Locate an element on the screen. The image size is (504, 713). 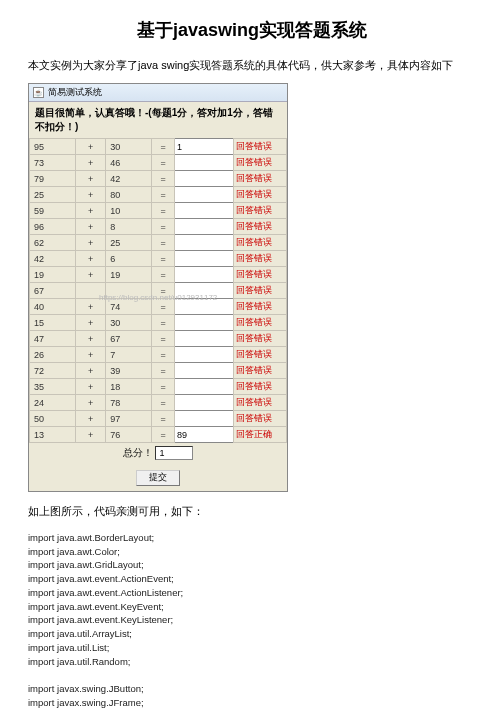
table-row: 72+39=回答错误 is located at coordinates (158, 371).